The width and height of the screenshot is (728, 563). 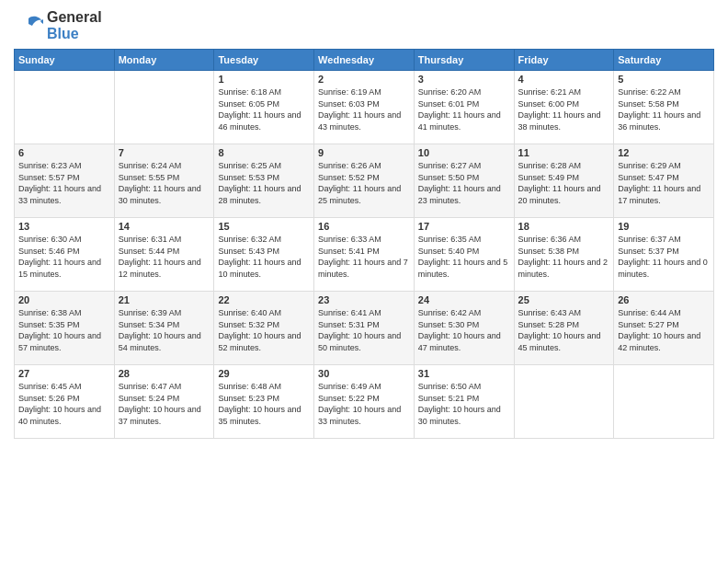 What do you see at coordinates (364, 108) in the screenshot?
I see `calendar-cell: 2Sunrise: 6:19 AM Sunset: 6:03 PM Daylig…` at bounding box center [364, 108].